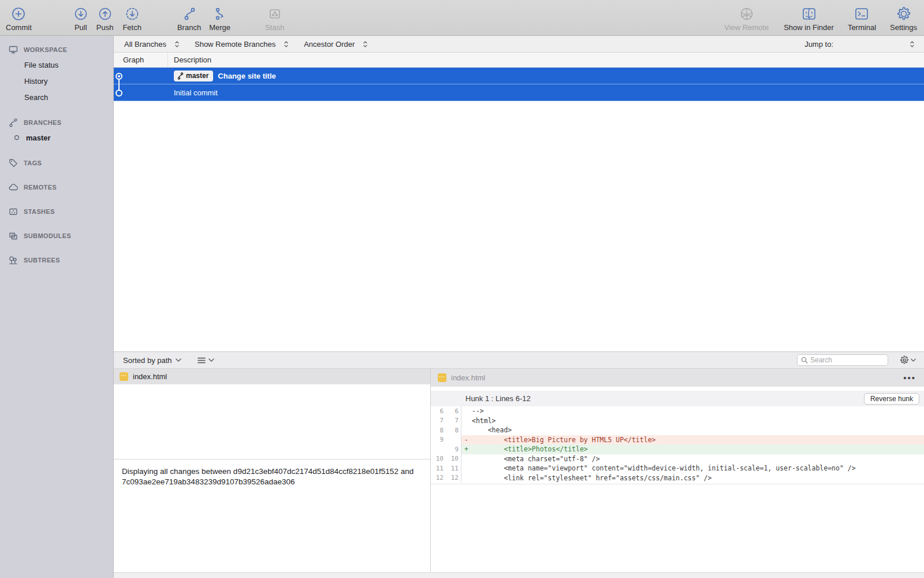 This screenshot has height=578, width=924. What do you see at coordinates (677, 459) in the screenshot?
I see `diff-line-ctx: 1010 <meta charset="utf-8" />` at bounding box center [677, 459].